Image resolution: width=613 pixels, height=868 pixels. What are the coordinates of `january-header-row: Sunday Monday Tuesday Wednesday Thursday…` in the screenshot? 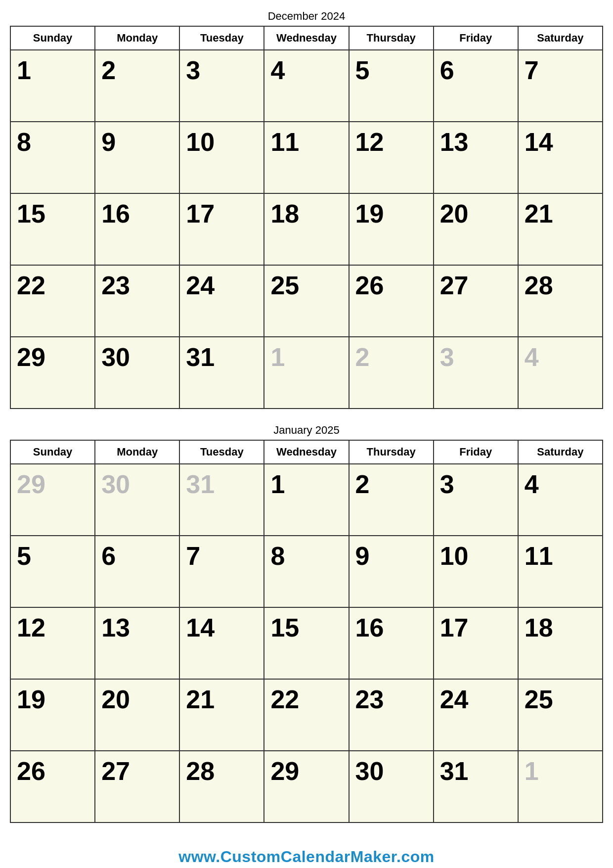 It's located at (306, 452).